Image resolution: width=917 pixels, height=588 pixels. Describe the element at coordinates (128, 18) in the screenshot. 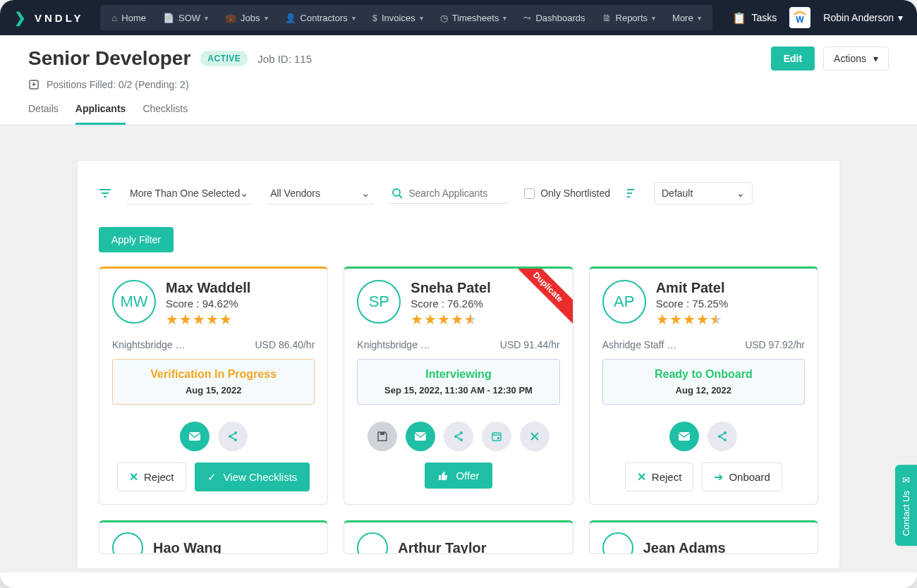

I see `nav-home: ⌂Home` at that location.